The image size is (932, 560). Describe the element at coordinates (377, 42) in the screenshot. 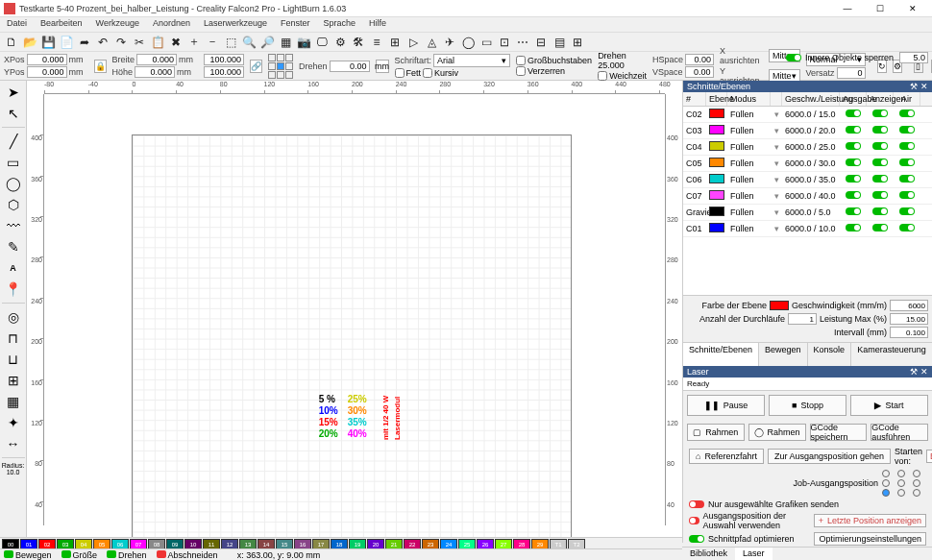

I see `align-icon: ≡` at that location.